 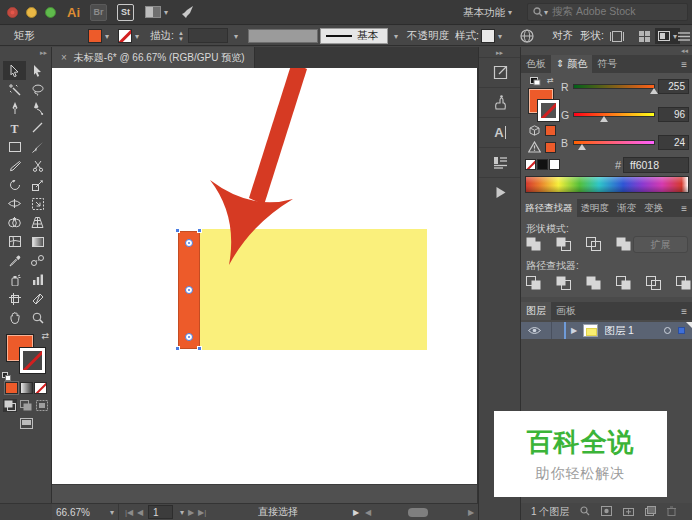 What do you see at coordinates (549, 208) in the screenshot?
I see `pathfinder-tab-路径查找器: 路径查找器` at bounding box center [549, 208].